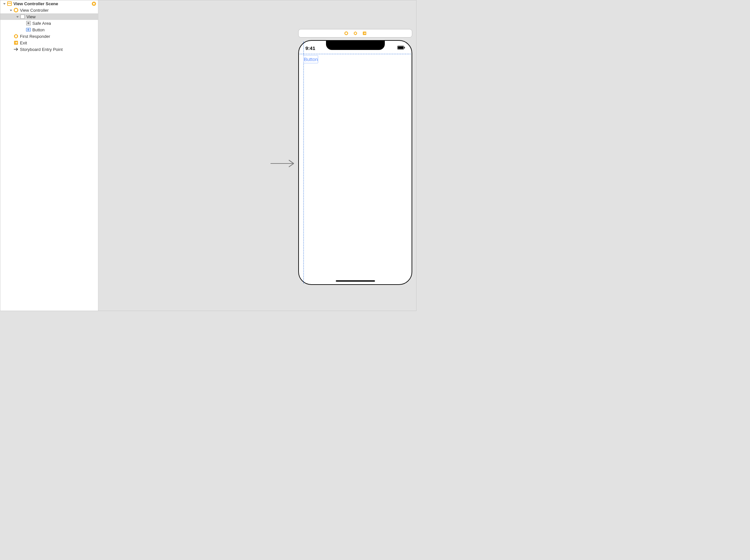 The image size is (750, 560). Describe the element at coordinates (49, 36) in the screenshot. I see `outline-firstresponder-row: First Responder` at that location.